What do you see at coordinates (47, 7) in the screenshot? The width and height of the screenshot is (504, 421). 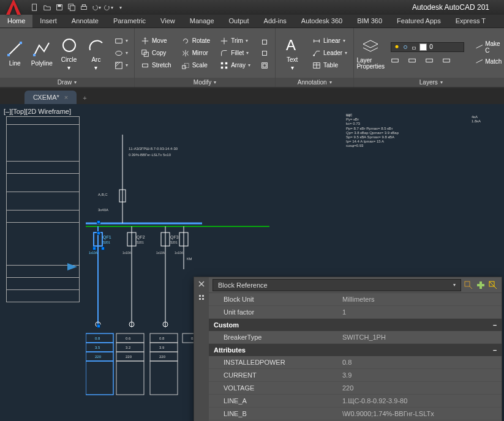 I see `open-icon` at bounding box center [47, 7].